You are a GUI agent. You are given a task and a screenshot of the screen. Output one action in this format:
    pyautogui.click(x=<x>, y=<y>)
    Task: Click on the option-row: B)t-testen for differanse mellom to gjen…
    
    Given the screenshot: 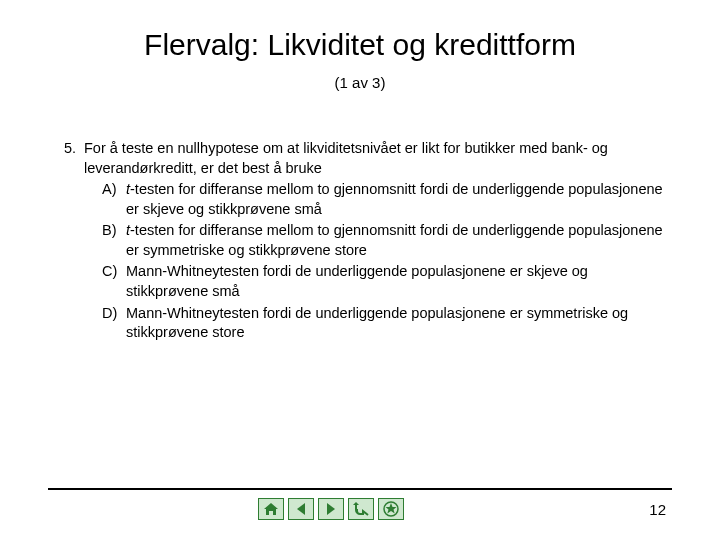 What is the action you would take?
    pyautogui.click(x=360, y=240)
    